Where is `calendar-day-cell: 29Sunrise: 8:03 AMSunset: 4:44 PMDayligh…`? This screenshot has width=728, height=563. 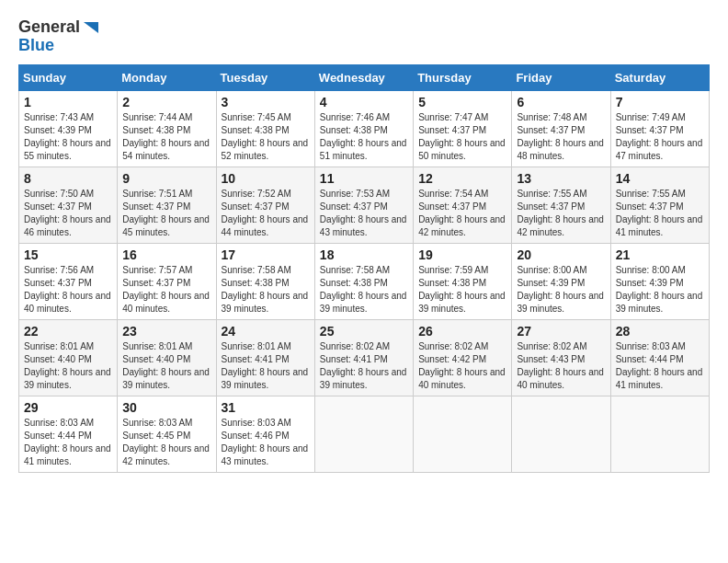 calendar-day-cell: 29Sunrise: 8:03 AMSunset: 4:44 PMDayligh… is located at coordinates (68, 434).